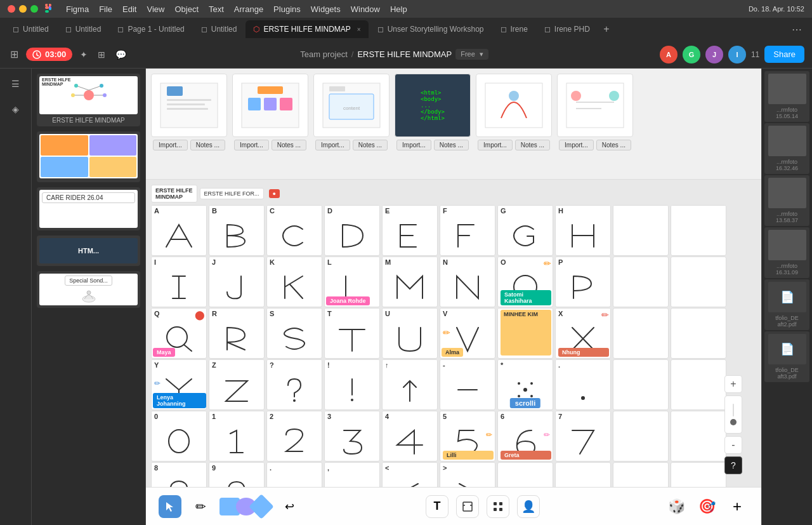  What do you see at coordinates (16, 84) in the screenshot?
I see `layers-button: ☰` at bounding box center [16, 84].